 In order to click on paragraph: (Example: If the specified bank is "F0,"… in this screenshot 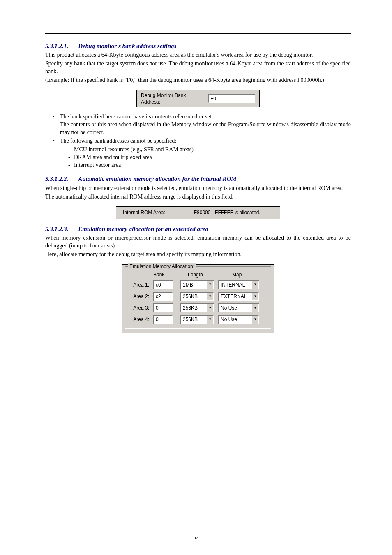, I will do `click(198, 81)`.